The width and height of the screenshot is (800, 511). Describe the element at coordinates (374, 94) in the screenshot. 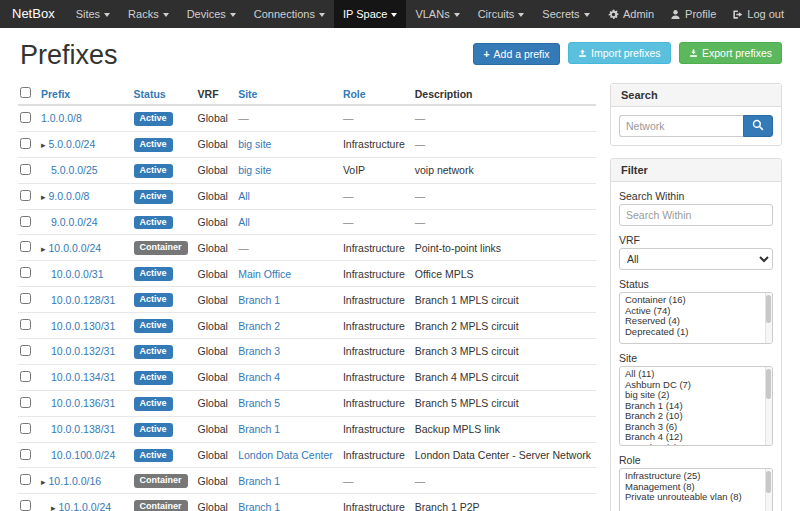

I see `column-header-role: Role` at that location.